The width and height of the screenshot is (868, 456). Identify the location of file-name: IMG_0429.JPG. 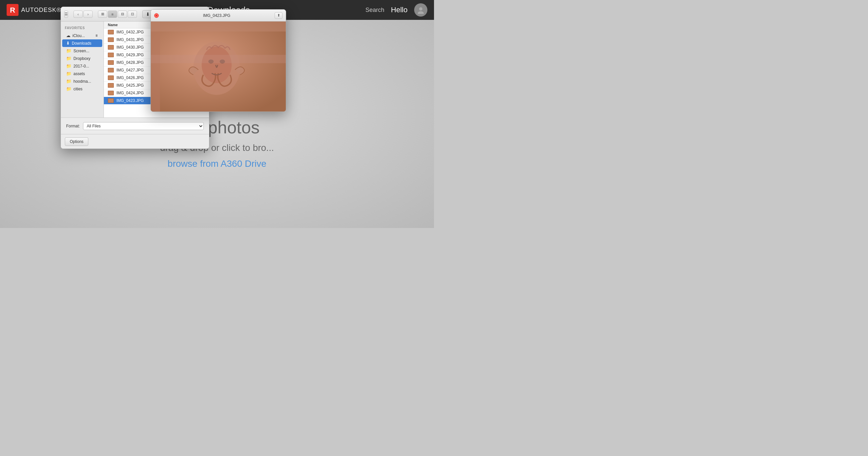
(130, 55).